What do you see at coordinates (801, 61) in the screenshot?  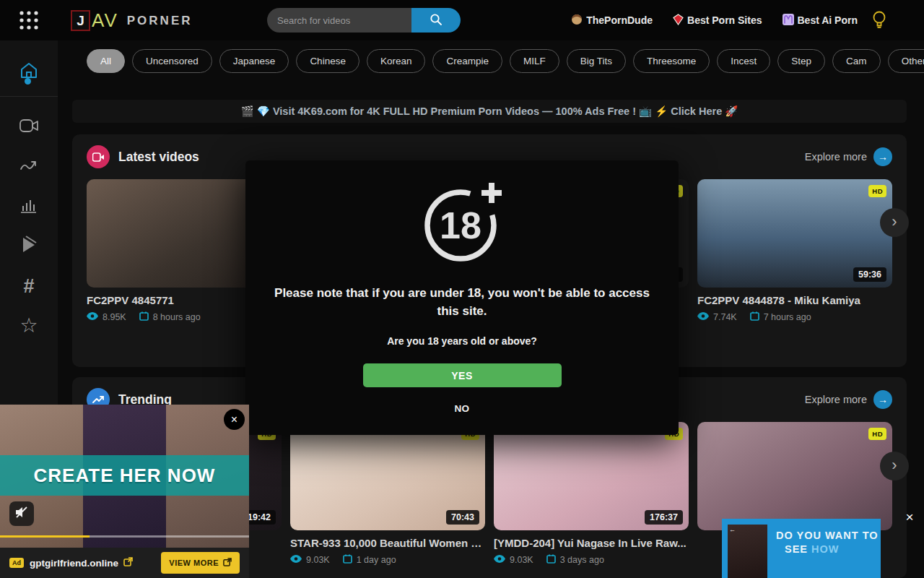 I see `chip-step: Step` at bounding box center [801, 61].